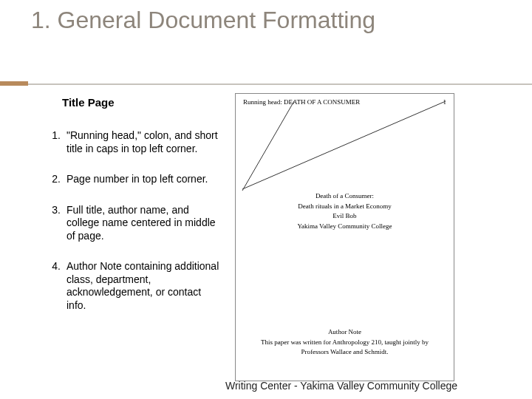  What do you see at coordinates (301, 102) in the screenshot?
I see `running-head: Running head: DEATH OF A CONSUMER` at bounding box center [301, 102].